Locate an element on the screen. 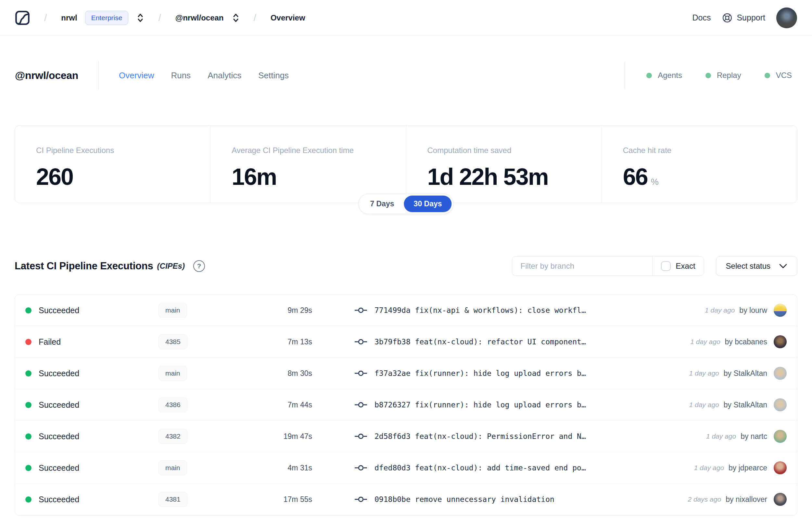 Image resolution: width=812 pixels, height=525 pixels. tab-analytics: Analytics is located at coordinates (224, 76).